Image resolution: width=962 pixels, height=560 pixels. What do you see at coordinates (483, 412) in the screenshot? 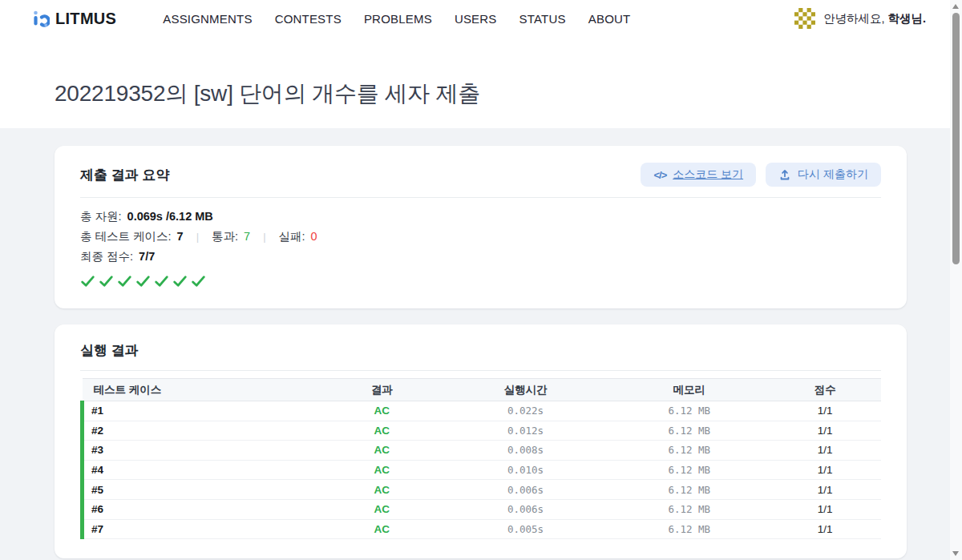
I see `table-row: #1AC0.022s6.12 MB1/1` at bounding box center [483, 412].